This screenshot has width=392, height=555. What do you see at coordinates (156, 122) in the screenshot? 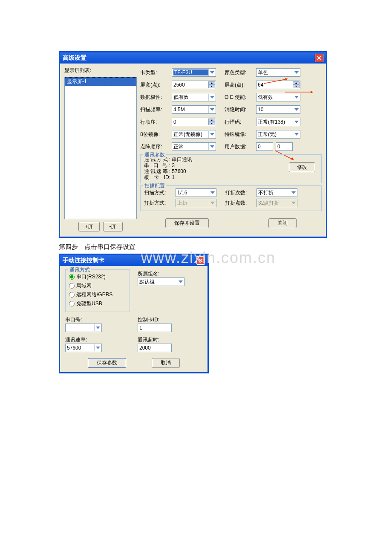
I see `lineord-label: 行顺序:` at bounding box center [156, 122].